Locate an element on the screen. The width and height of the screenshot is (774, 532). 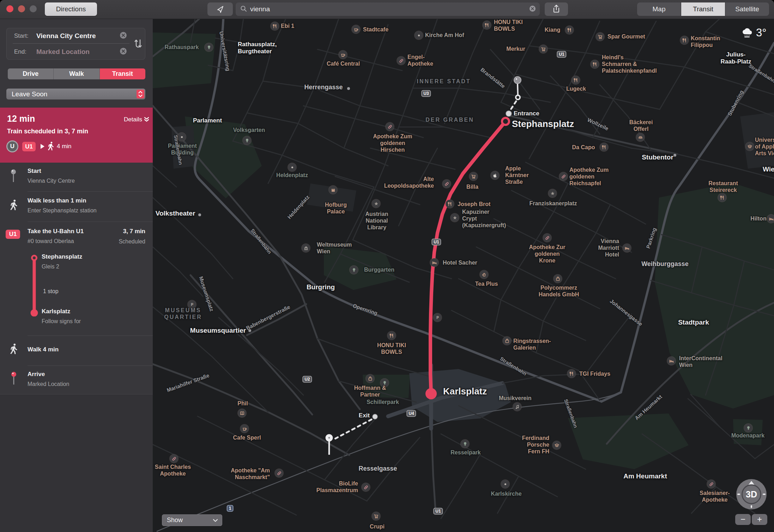
map-label: Karlskirche is located at coordinates (506, 494).